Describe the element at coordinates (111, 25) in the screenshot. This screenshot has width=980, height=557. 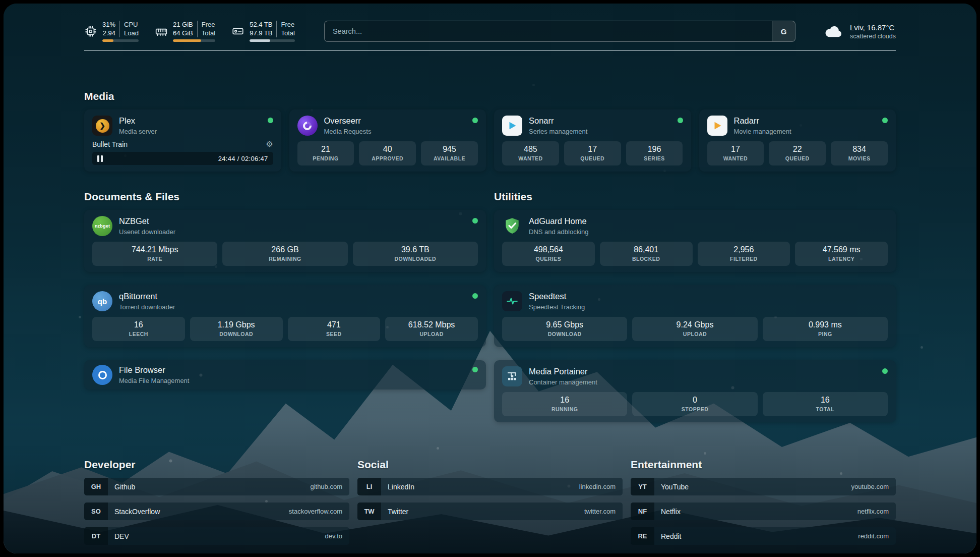
I see `cpu-percent: 31%` at that location.